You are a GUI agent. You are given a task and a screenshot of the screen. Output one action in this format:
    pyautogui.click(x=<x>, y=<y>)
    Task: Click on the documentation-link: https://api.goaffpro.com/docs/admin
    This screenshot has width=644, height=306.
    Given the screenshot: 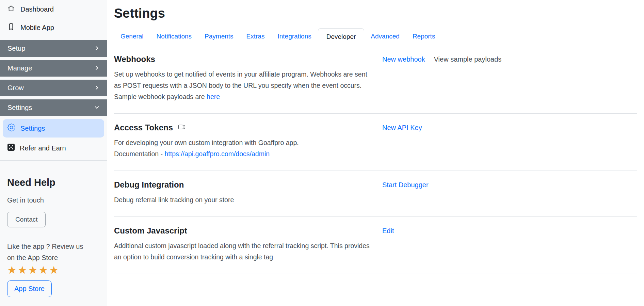 What is the action you would take?
    pyautogui.click(x=217, y=154)
    